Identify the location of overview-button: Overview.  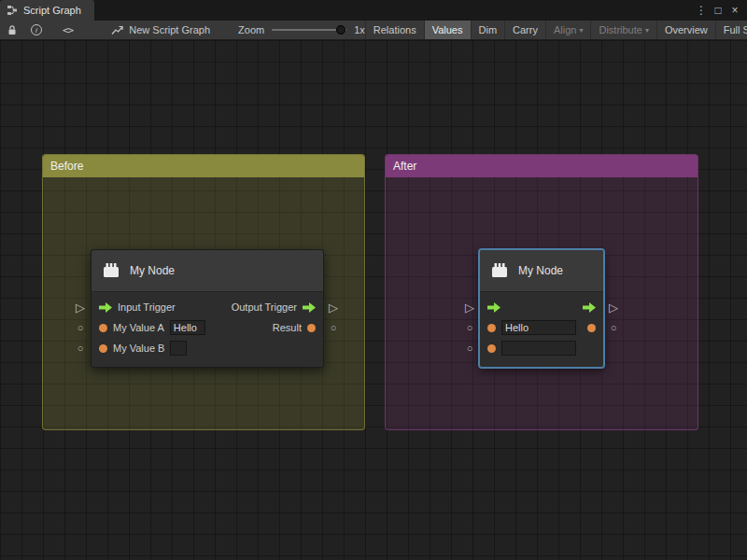
(685, 30).